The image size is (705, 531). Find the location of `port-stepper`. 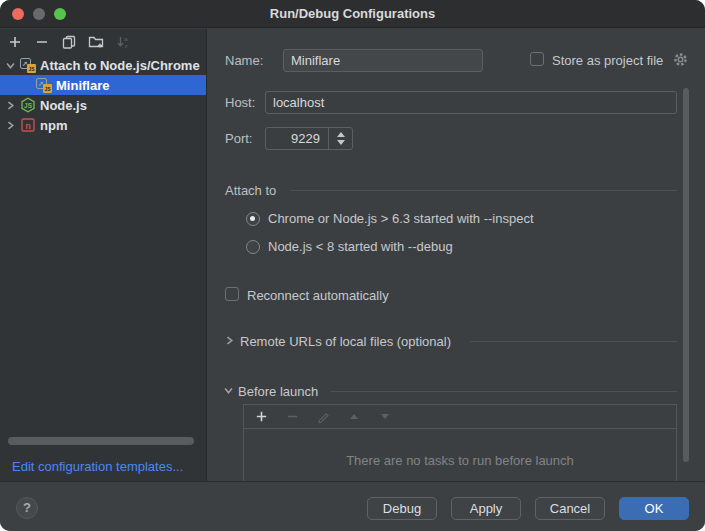

port-stepper is located at coordinates (340, 138).